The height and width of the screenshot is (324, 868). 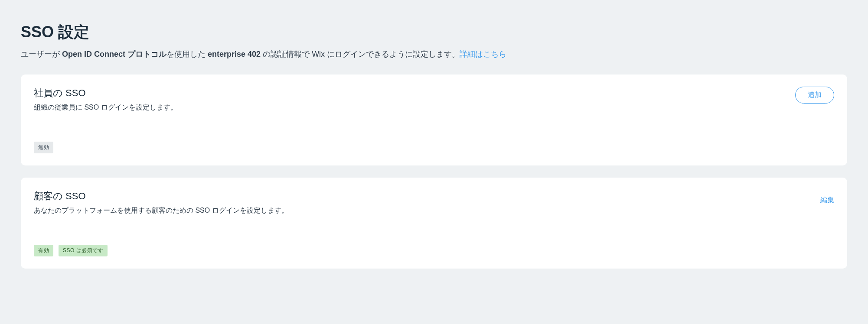 What do you see at coordinates (434, 147) in the screenshot?
I see `employee-sso-badges: 無効` at bounding box center [434, 147].